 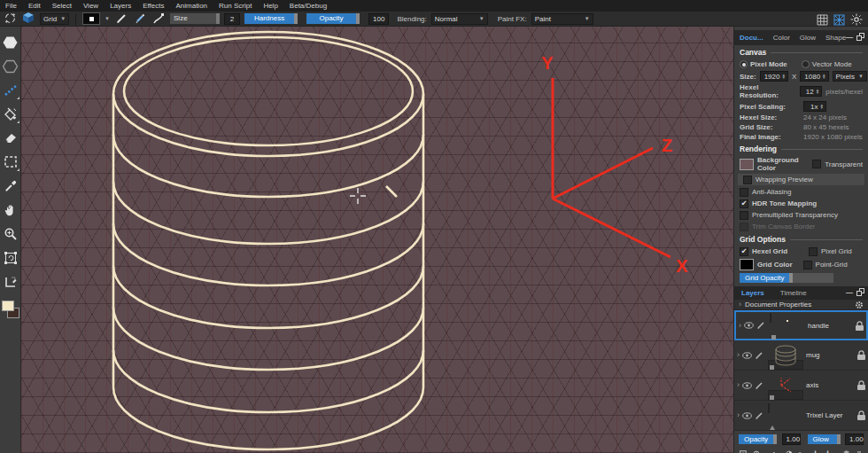 I want to click on new-fx-layer-icon, so click(x=776, y=450).